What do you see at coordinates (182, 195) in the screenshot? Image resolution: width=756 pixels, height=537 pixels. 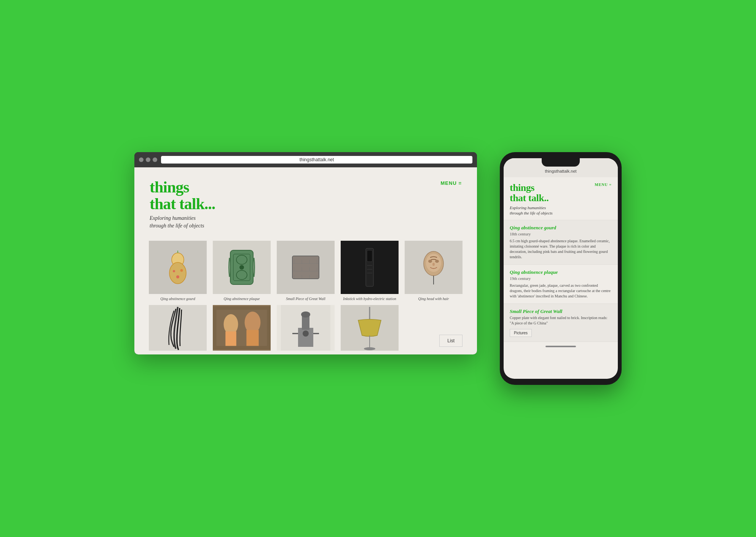 I see `desktop-logo: things that talk...` at bounding box center [182, 195].